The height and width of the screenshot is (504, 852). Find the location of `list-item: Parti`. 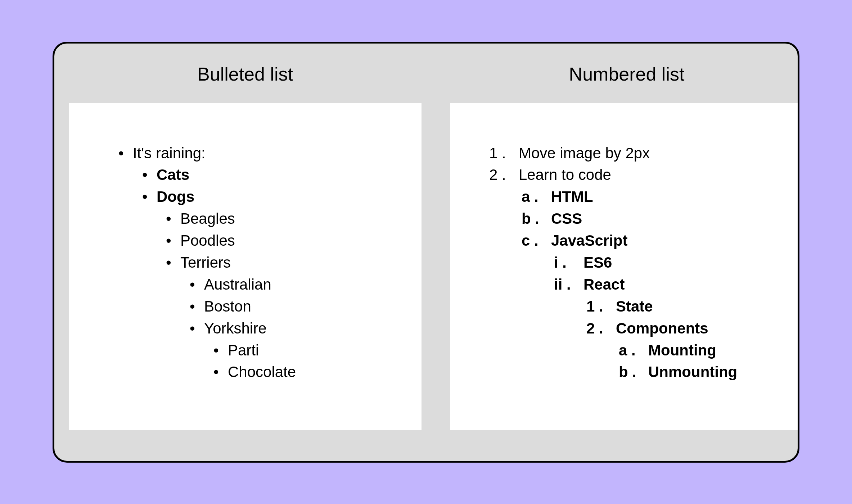

list-item: Parti is located at coordinates (298, 350).